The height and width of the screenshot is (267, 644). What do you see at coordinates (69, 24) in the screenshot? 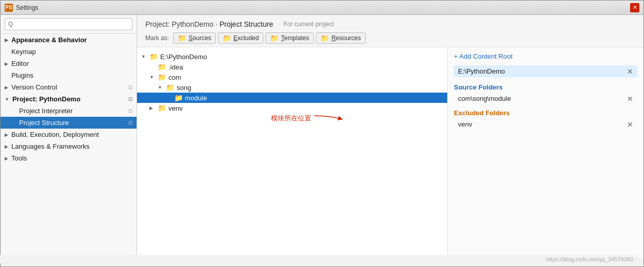
I see `search-input` at bounding box center [69, 24].